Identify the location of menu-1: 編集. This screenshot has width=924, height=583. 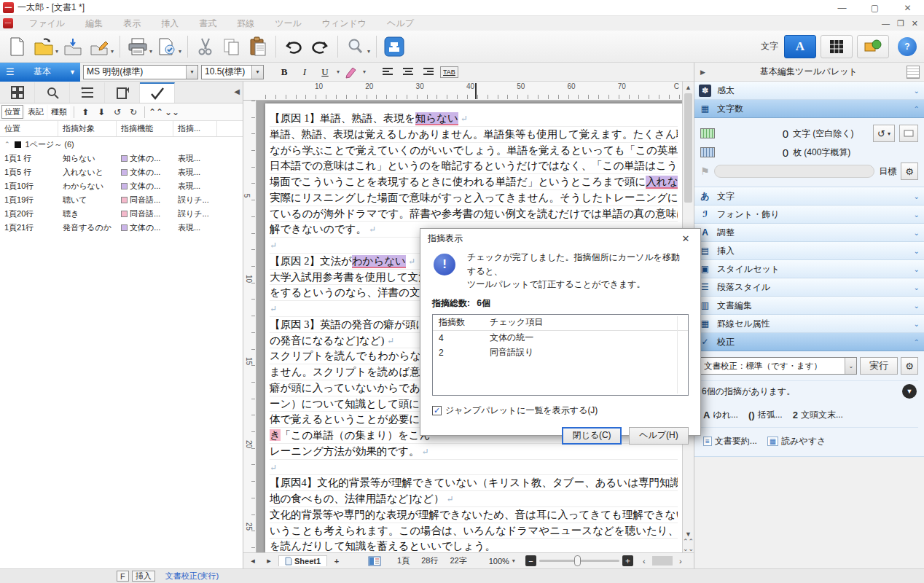
(94, 23).